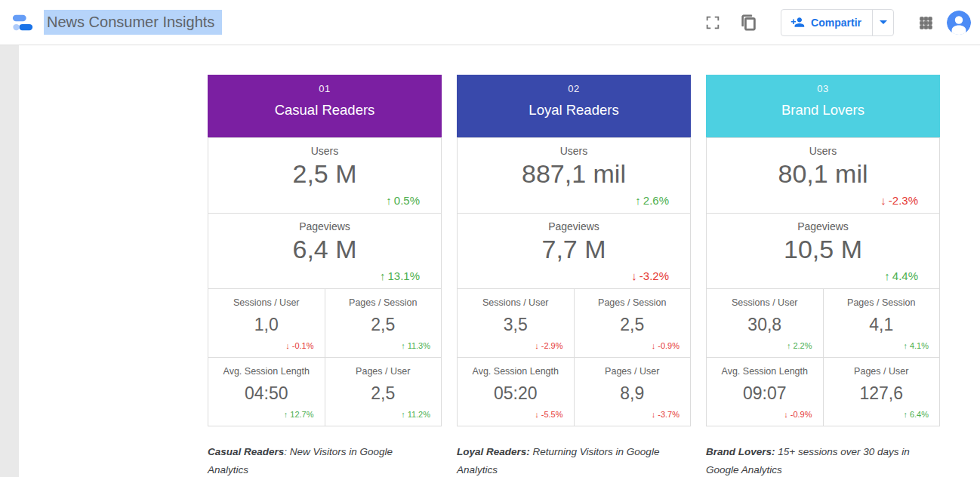  Describe the element at coordinates (516, 392) in the screenshot. I see `metric-avg-session-length-cell: Avg. Session Length 05:20 -5.5%` at that location.